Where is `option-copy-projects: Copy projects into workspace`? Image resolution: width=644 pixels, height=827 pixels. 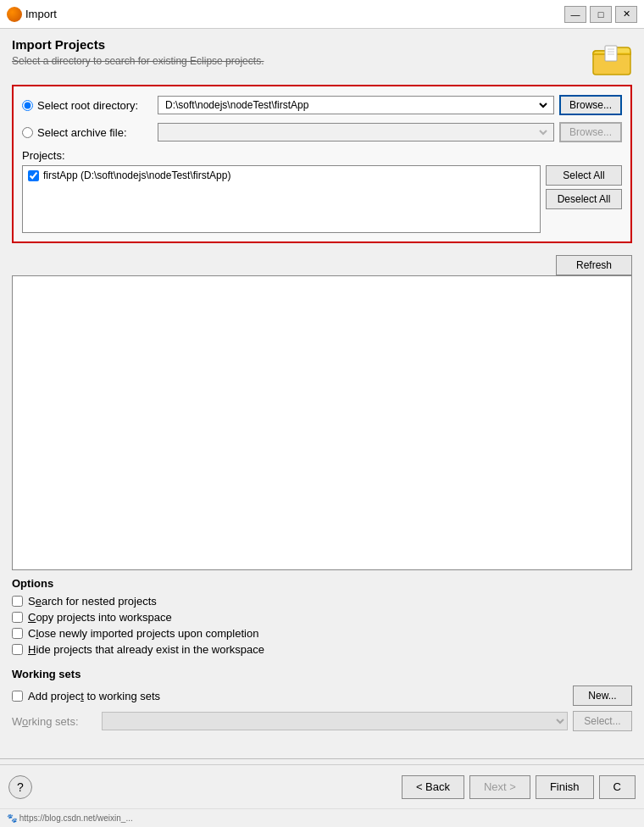
option-copy-projects: Copy projects into workspace is located at coordinates (322, 617).